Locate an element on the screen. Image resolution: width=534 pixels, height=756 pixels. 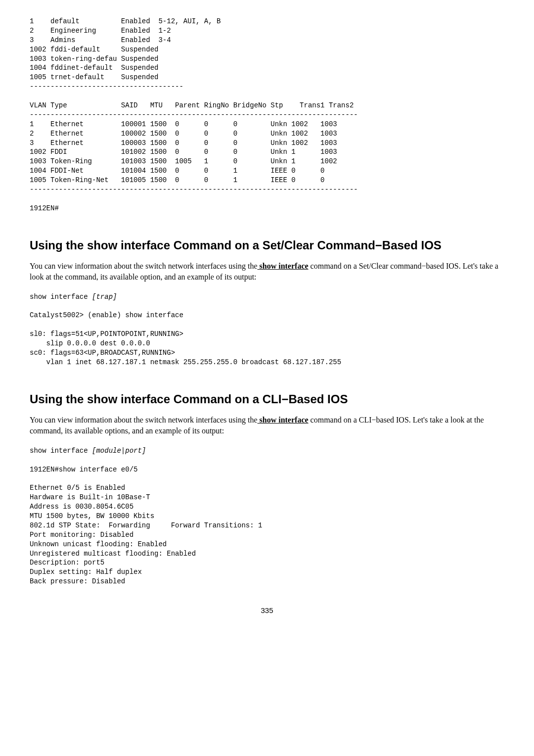
para-cli: You can view information about the switc… is located at coordinates (267, 425).